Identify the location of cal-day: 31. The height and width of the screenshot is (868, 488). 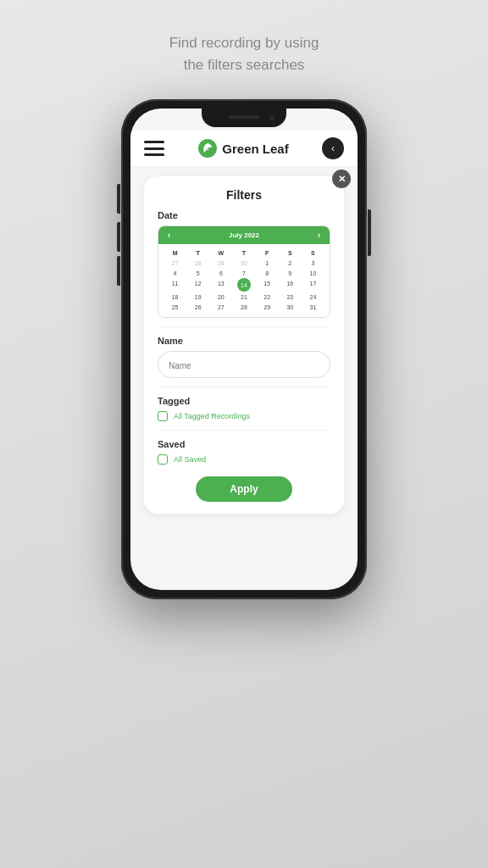
(313, 307).